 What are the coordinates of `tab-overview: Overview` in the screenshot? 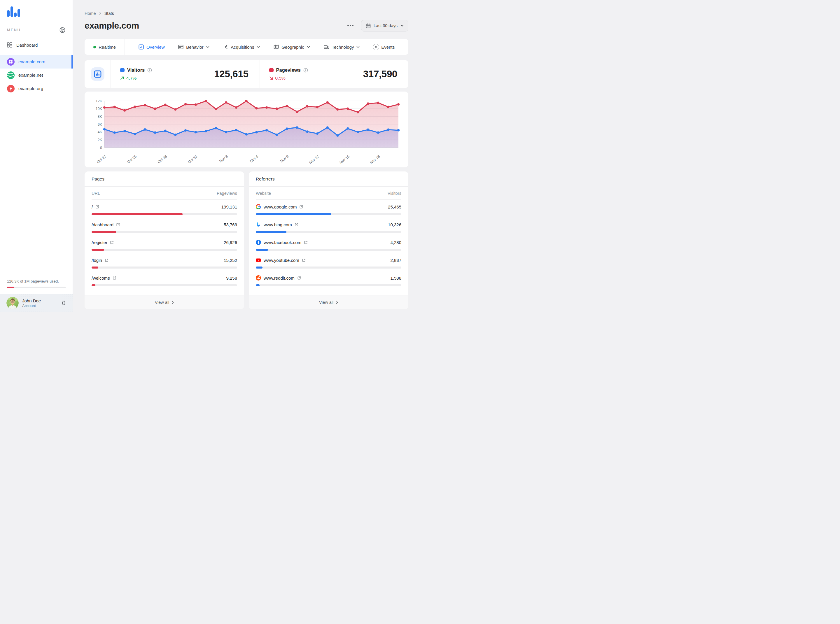 It's located at (152, 47).